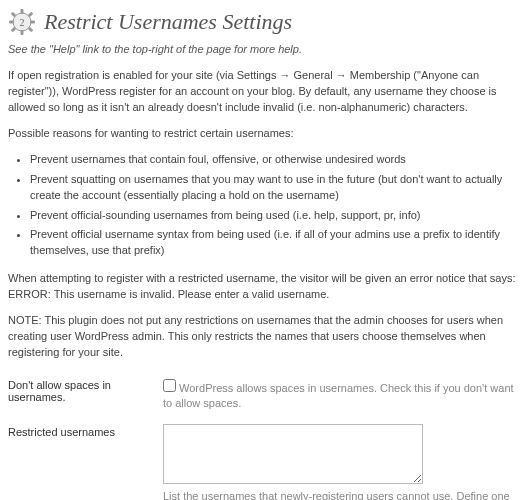 The image size is (520, 500). What do you see at coordinates (338, 396) in the screenshot?
I see `spaces-description: WordPress allows spaces in usernames. Ch…` at bounding box center [338, 396].